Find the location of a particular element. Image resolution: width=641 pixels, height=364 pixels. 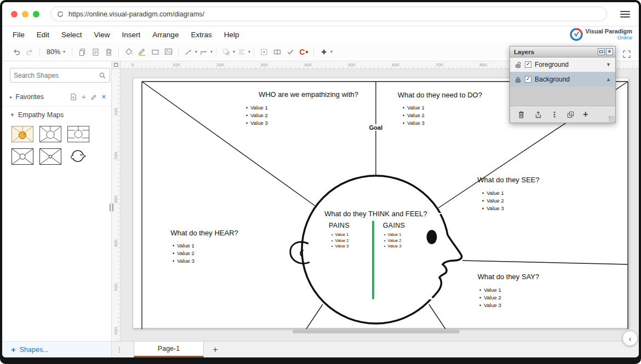

delete-button is located at coordinates (108, 52).